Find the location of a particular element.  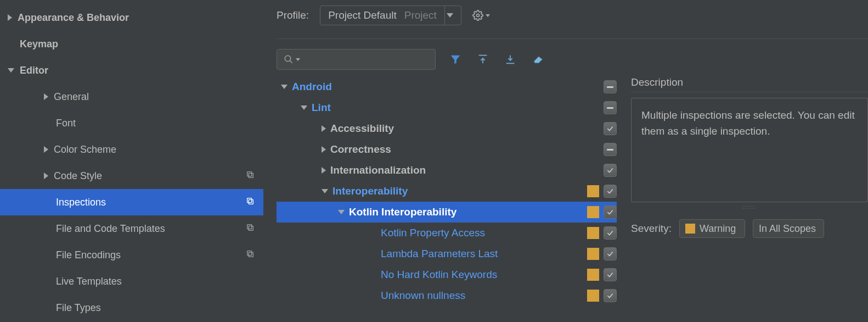

sidebar-item-code-style: Code Style is located at coordinates (132, 176).